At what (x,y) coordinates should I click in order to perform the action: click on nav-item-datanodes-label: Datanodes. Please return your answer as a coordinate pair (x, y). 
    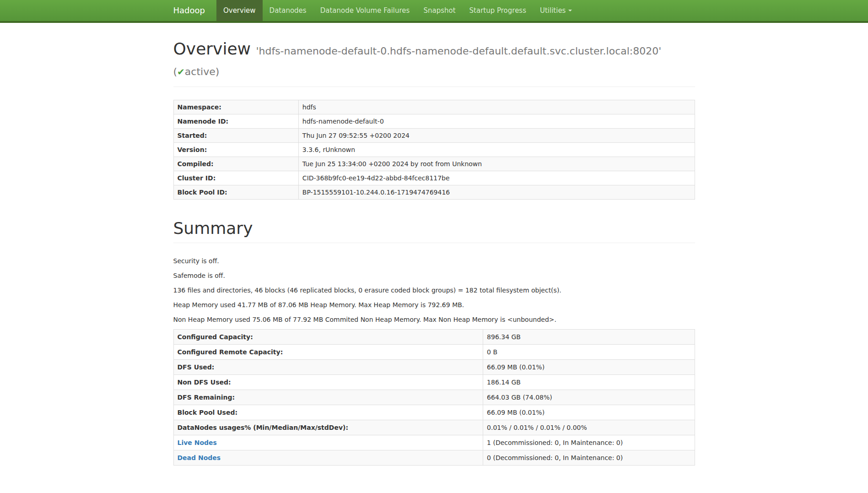
    Looking at the image, I should click on (288, 11).